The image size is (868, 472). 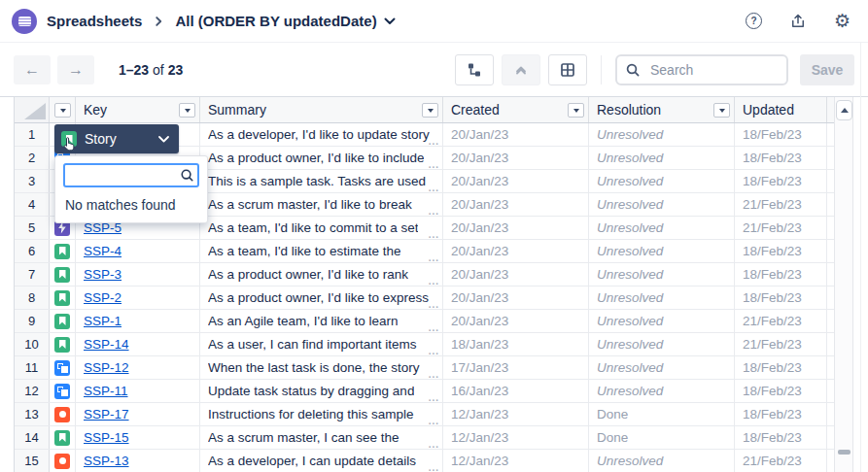 What do you see at coordinates (32, 367) in the screenshot?
I see `row-number: 11` at bounding box center [32, 367].